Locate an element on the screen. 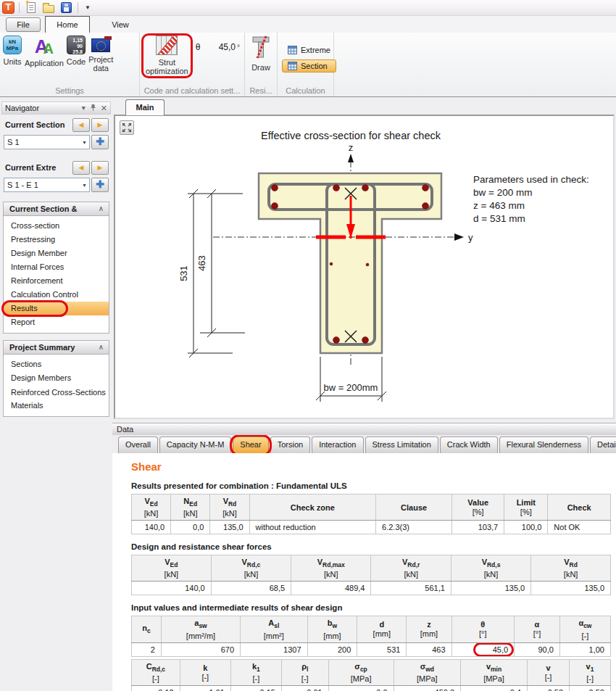 Image resolution: width=616 pixels, height=691 pixels. app-logo: T is located at coordinates (9, 7).